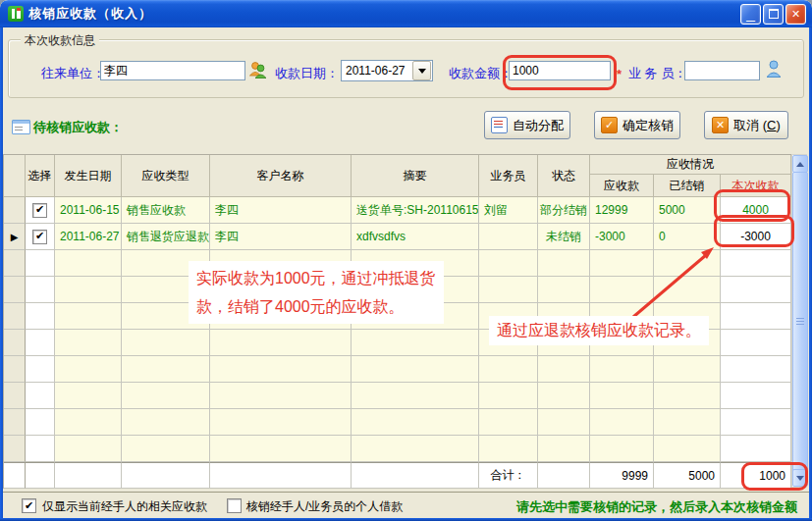 The width and height of the screenshot is (812, 521). I want to click on person-icon, so click(774, 69).